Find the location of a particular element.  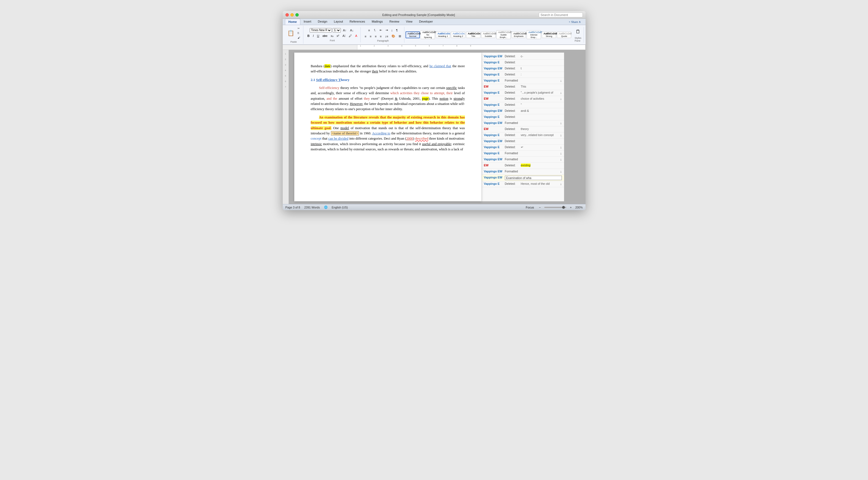

comment-1: Vappingo EW Deleted: c- is located at coordinates (523, 57).